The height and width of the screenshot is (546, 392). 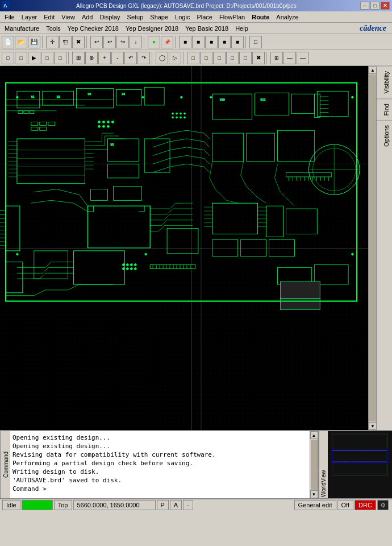 What do you see at coordinates (219, 58) in the screenshot?
I see `tb2-ra3: □` at bounding box center [219, 58].